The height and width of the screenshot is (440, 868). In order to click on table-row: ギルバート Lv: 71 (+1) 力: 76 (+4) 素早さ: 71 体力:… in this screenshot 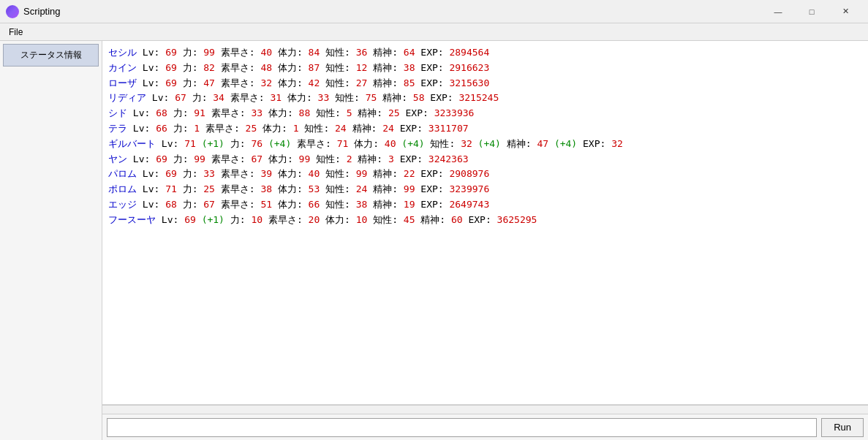, I will do `click(486, 145)`.